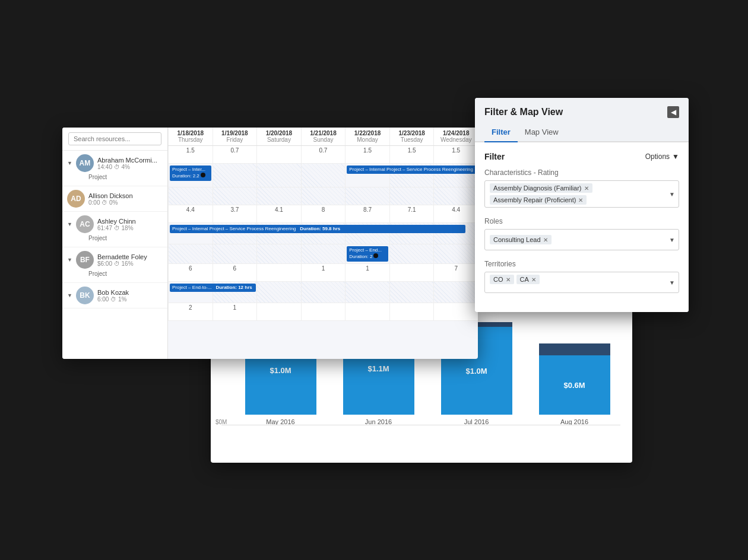 This screenshot has height=560, width=748. What do you see at coordinates (323, 234) in the screenshot?
I see `grid-row-events-ashley-1: Project – Internal Project – Service Pro…` at bounding box center [323, 234].